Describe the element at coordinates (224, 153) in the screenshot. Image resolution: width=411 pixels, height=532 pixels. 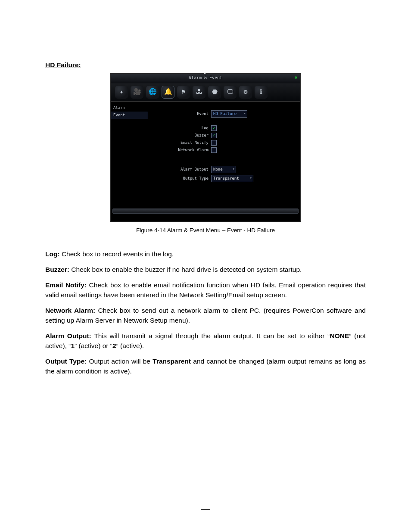
I see `settings-panel: Event HD Failure Log ✓ Buzzer ✓ Email No…` at that location.